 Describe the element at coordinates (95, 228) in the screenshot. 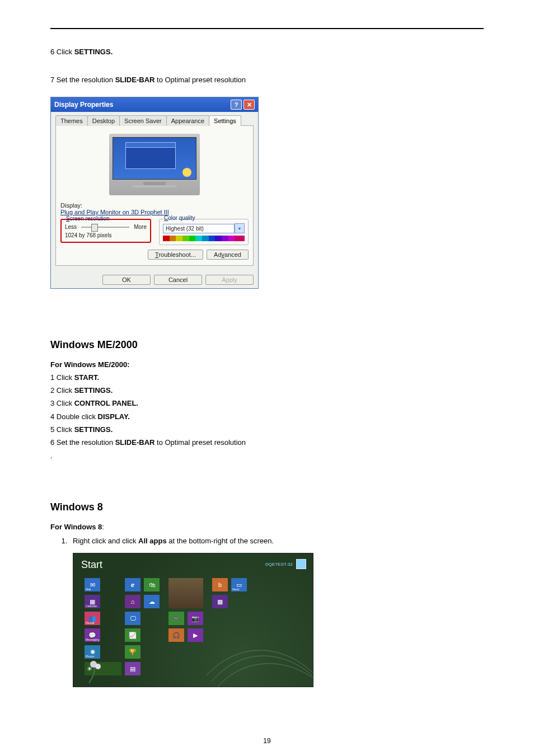

I see `slider-thumb` at that location.